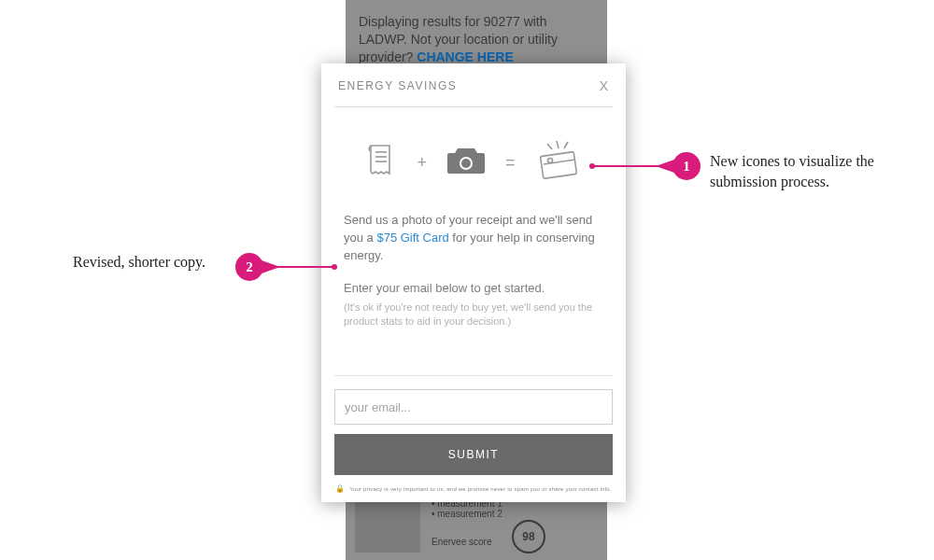 The image size is (934, 560). I want to click on enervee-score-value: 98, so click(529, 537).